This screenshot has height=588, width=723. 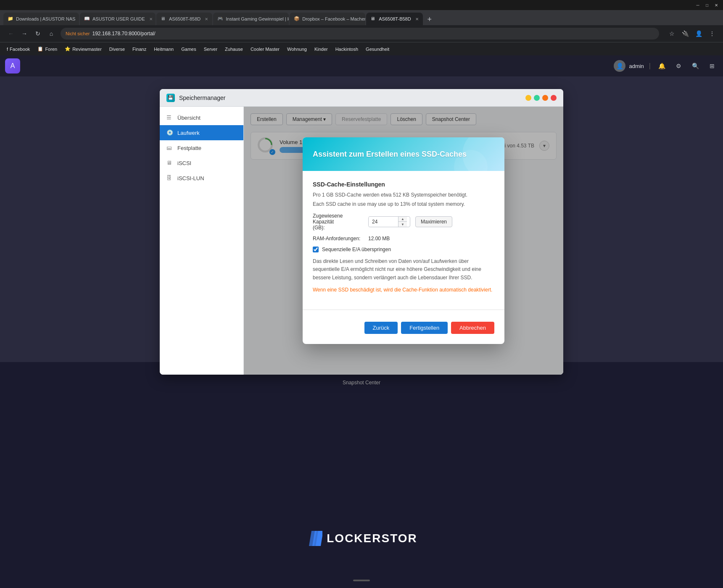 What do you see at coordinates (18, 49) in the screenshot?
I see `bookmark-facebook: f Facebook` at bounding box center [18, 49].